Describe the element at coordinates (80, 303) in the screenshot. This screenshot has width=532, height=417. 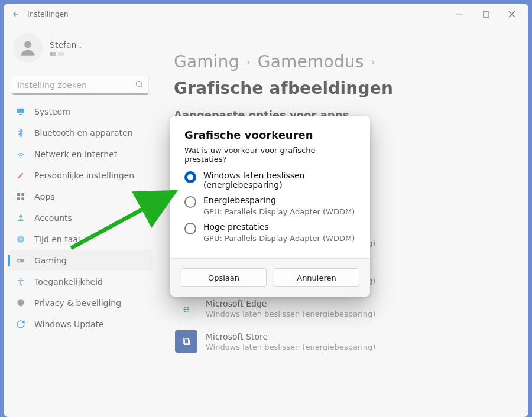
I see `sidebar-item-shield: Privacy & beveiliging` at that location.